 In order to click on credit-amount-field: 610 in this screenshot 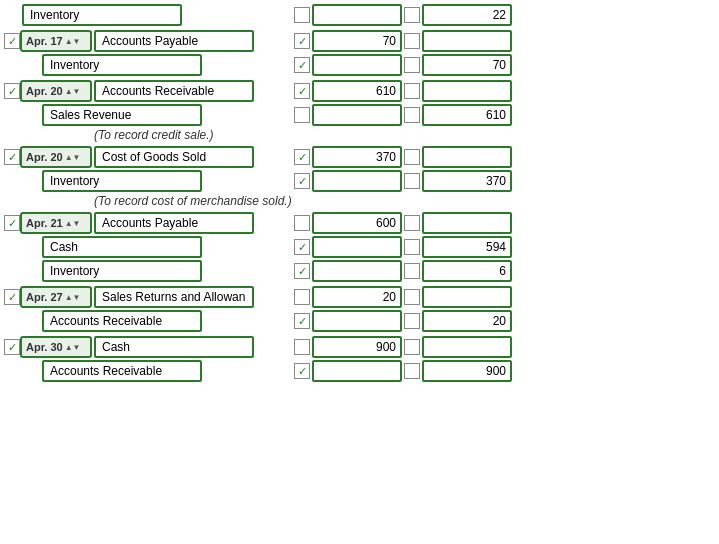, I will do `click(467, 115)`.